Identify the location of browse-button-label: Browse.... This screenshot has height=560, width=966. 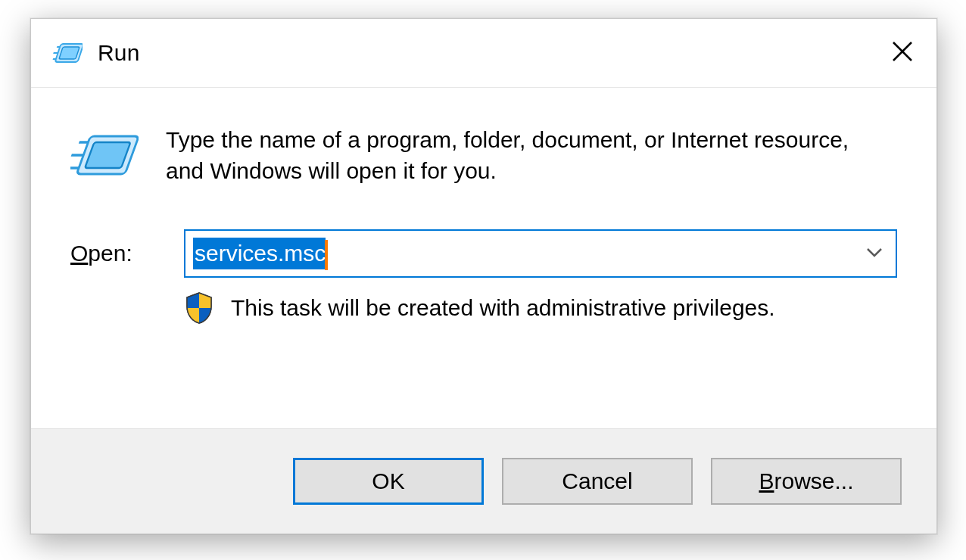
(806, 481).